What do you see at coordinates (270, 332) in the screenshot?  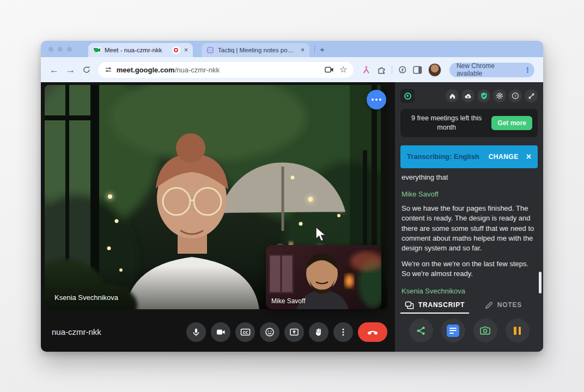 I see `reactions-button` at bounding box center [270, 332].